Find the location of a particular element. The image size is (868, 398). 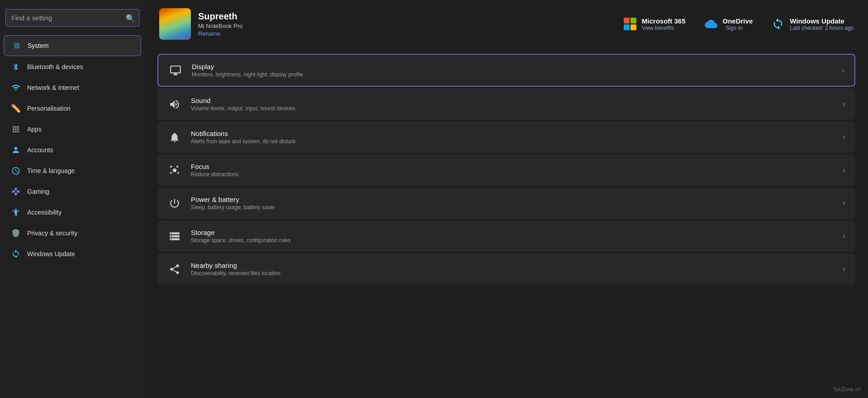

winupdate-topbar-subtitle: Last checked: 2 hours ago is located at coordinates (821, 28).